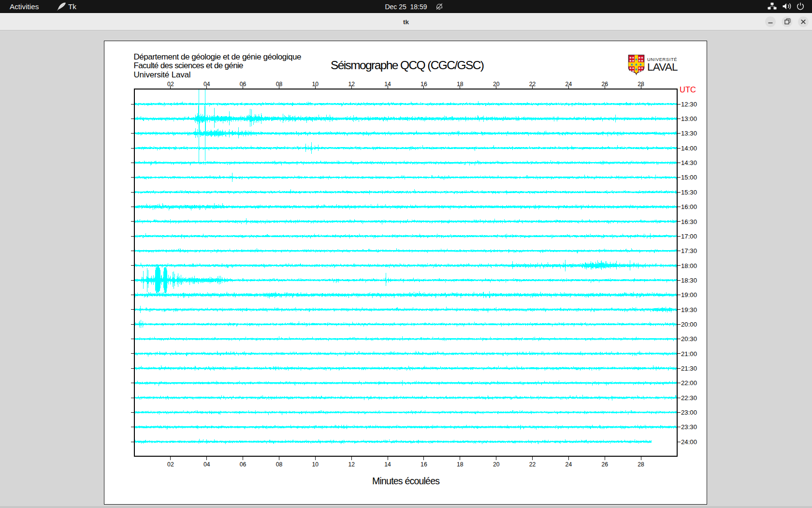  I want to click on svg-text: 22:00, so click(689, 383).